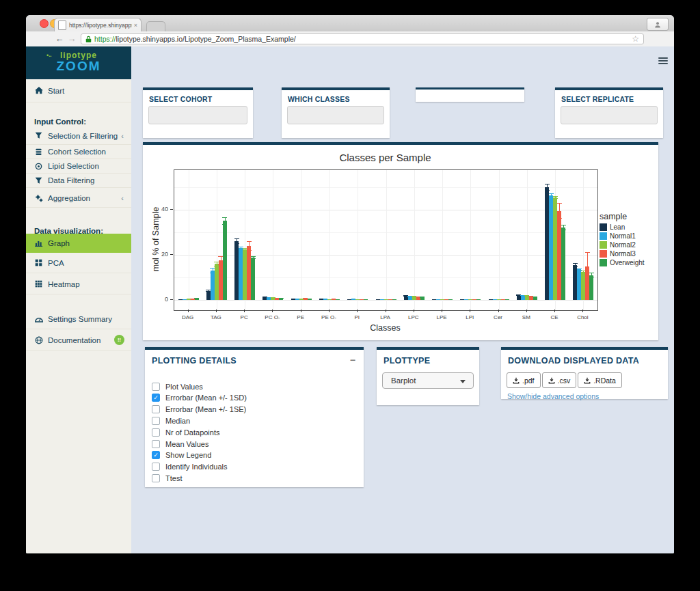  What do you see at coordinates (622, 254) in the screenshot?
I see `legend-item-normal3: Normal3` at bounding box center [622, 254].